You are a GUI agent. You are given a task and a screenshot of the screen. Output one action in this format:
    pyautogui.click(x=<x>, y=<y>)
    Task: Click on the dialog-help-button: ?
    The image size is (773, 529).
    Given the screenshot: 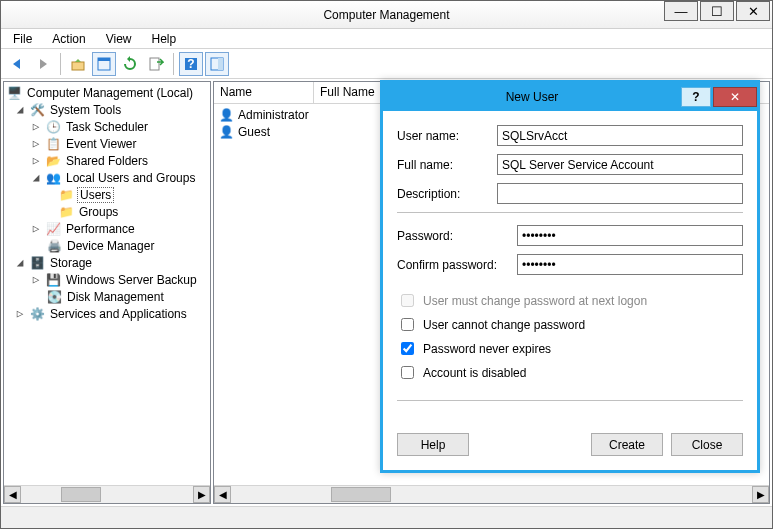 What is the action you would take?
    pyautogui.click(x=696, y=97)
    